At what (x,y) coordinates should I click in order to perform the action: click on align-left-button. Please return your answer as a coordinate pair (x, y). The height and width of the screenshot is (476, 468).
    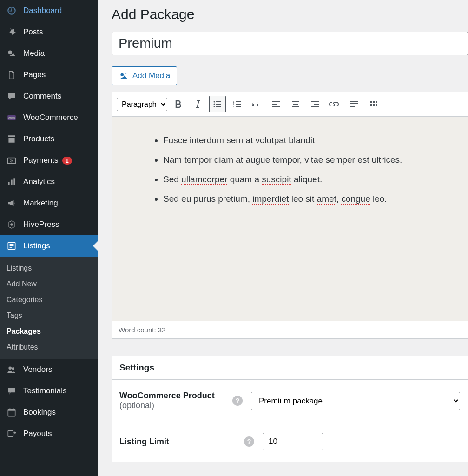
    Looking at the image, I should click on (276, 104).